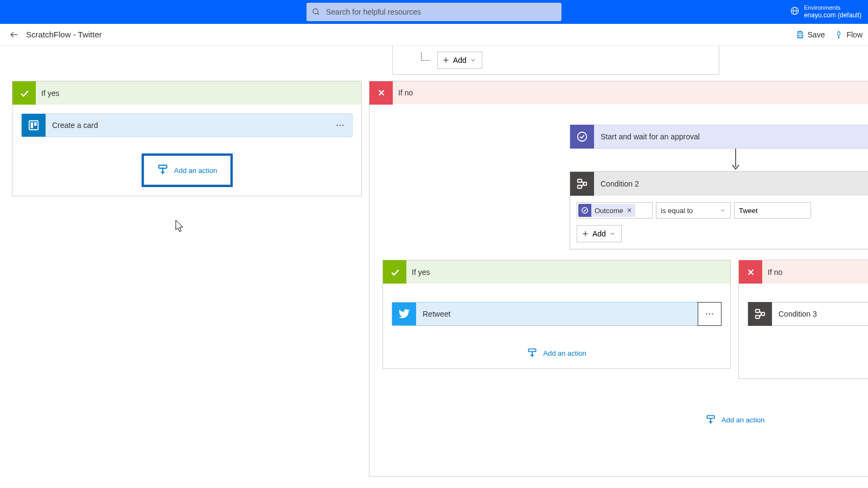 This screenshot has width=868, height=488. What do you see at coordinates (14, 35) in the screenshot?
I see `back-button` at bounding box center [14, 35].